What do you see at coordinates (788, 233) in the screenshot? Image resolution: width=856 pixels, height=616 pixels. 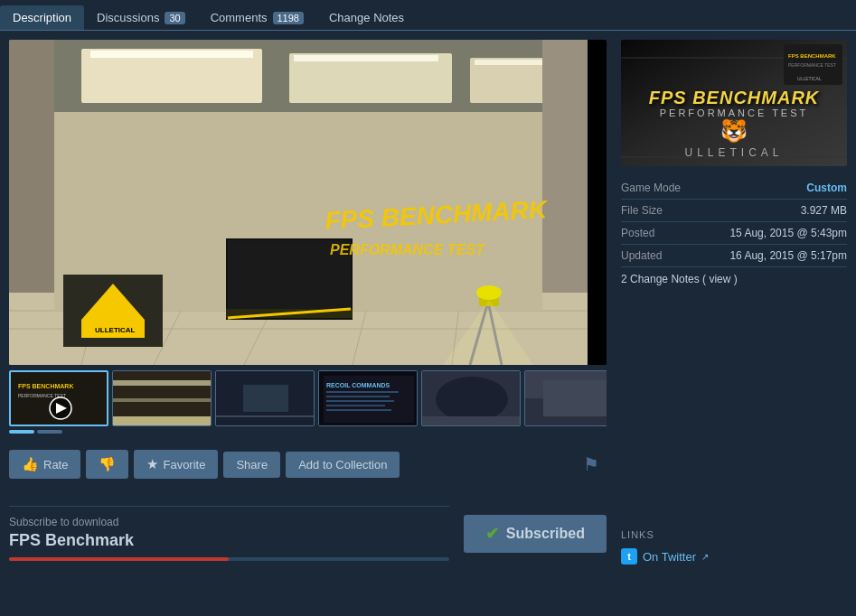 I see `posted-value: 15 Aug, 2015 @ 5:43pm` at bounding box center [788, 233].